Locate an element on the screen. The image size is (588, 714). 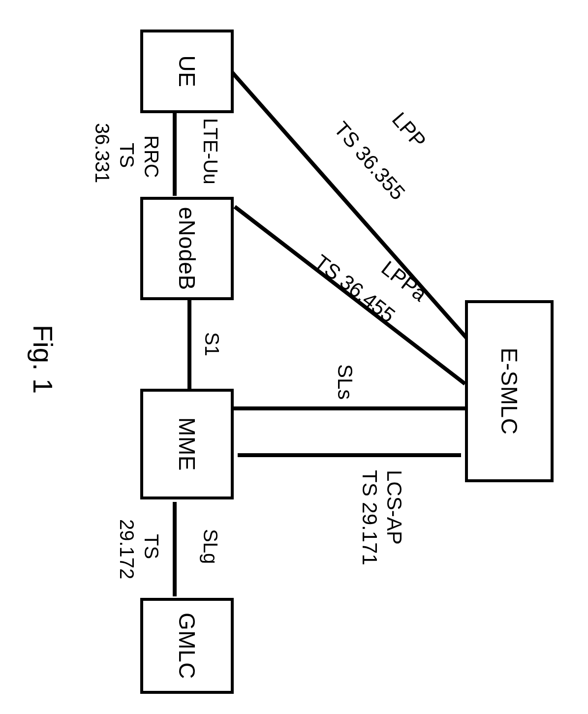
node-mme: MME is located at coordinates (187, 444).